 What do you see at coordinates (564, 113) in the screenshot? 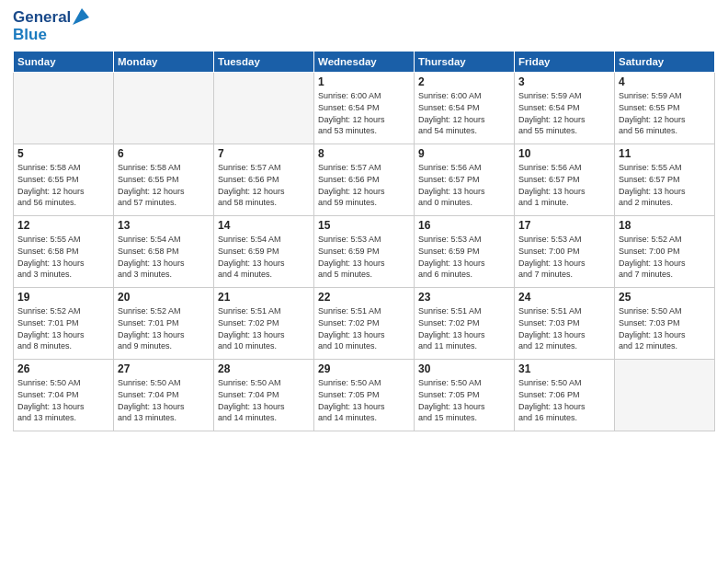
I see `cell-content: Sunrise: 5:59 AM Sunset: 6:54 PM Dayligh…` at bounding box center [564, 113].